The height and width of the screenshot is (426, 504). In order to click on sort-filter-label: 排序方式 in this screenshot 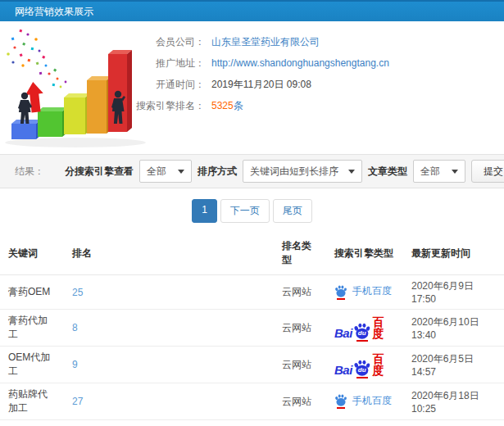, I will do `click(217, 172)`.